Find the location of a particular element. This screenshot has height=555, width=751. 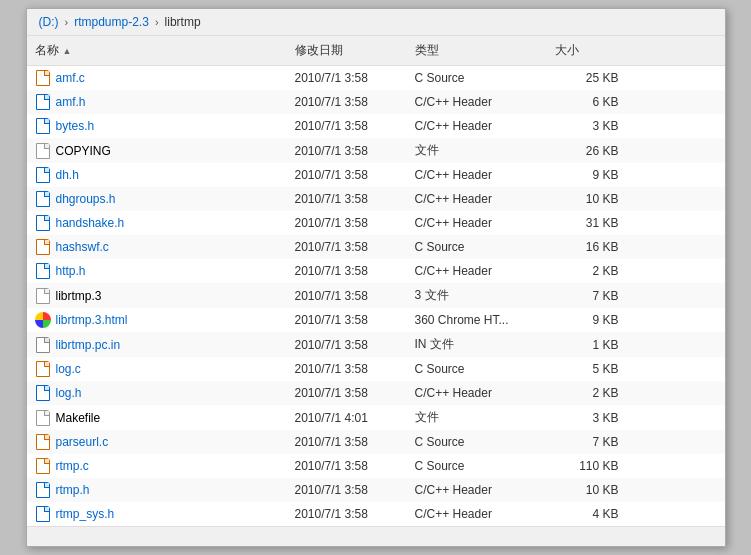

file-type-cell: 3 文件 is located at coordinates (477, 296).